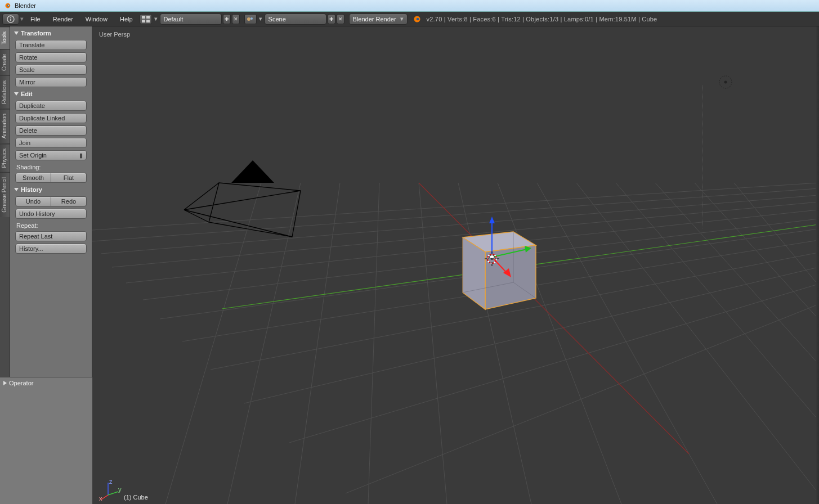 Image resolution: width=819 pixels, height=504 pixels. What do you see at coordinates (51, 201) in the screenshot?
I see `undo-redo-row: Undo Redo` at bounding box center [51, 201].